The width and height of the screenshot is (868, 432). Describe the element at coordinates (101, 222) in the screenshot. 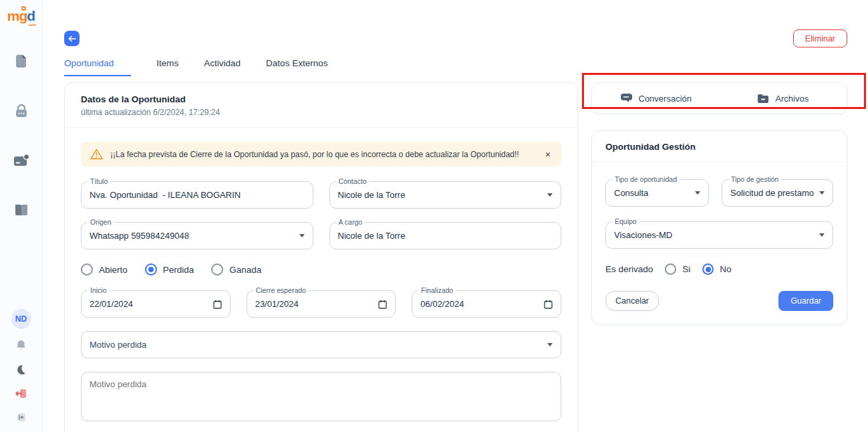

I see `origen-label: Origen` at that location.